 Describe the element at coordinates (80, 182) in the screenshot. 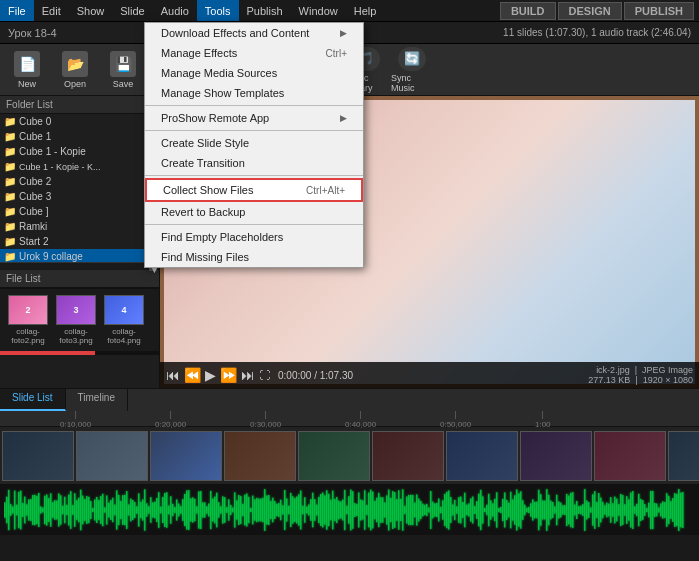

I see `folder-cube2: 📁 Cube 2` at that location.